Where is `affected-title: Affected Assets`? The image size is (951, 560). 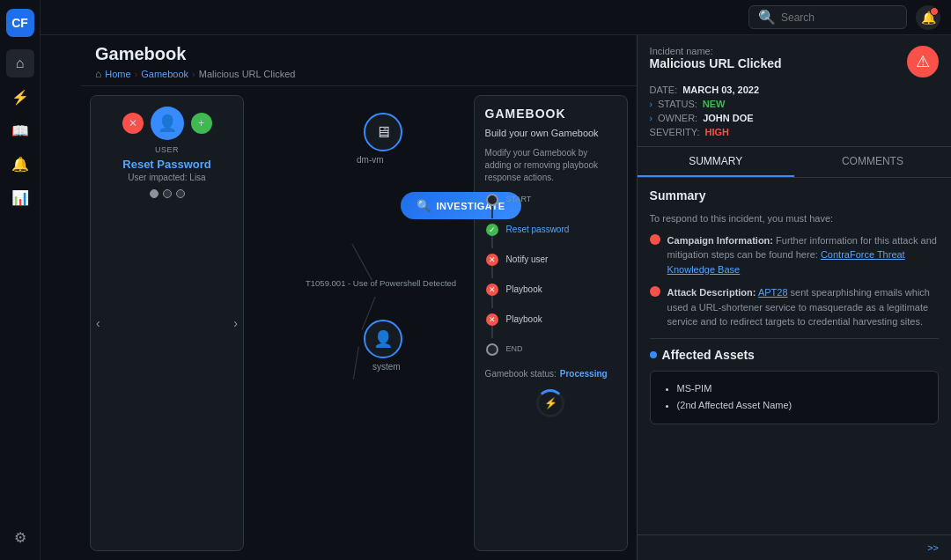
affected-title: Affected Assets is located at coordinates (708, 355).